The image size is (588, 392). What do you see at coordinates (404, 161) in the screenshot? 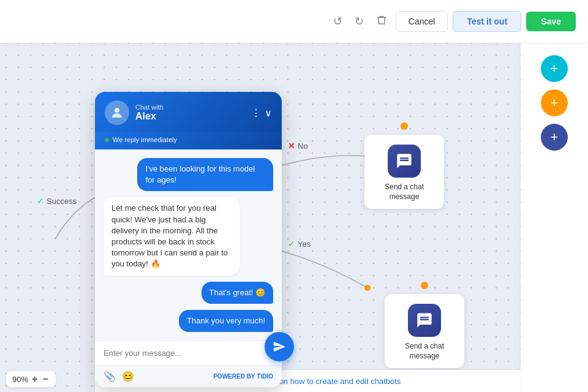
I see `chat-bubble-icon` at bounding box center [404, 161].